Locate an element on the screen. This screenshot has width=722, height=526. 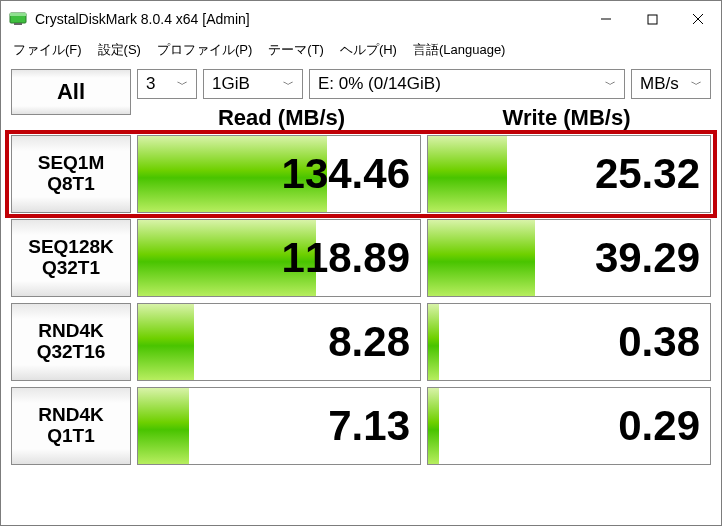
read-cell: 7.13 is located at coordinates (279, 426).